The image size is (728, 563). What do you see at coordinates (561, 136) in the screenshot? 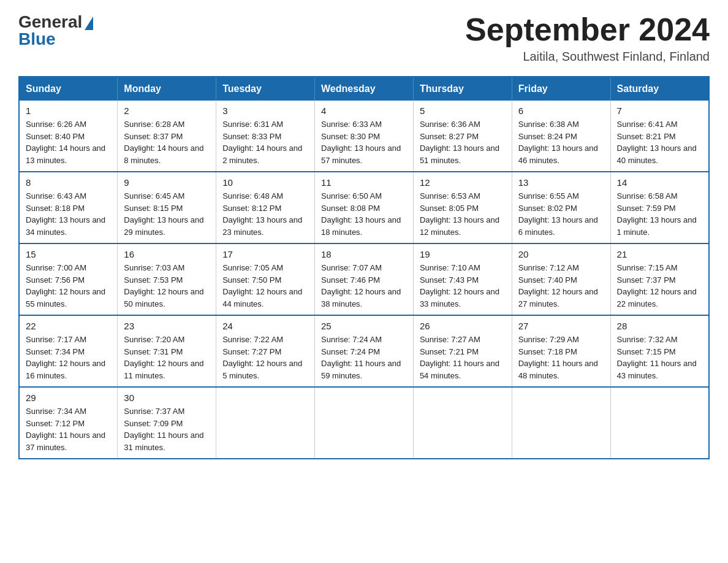
I see `calendar-cell: 6 Sunrise: 6:38 AM Sunset: 8:24 PM Dayli…` at bounding box center [561, 136].